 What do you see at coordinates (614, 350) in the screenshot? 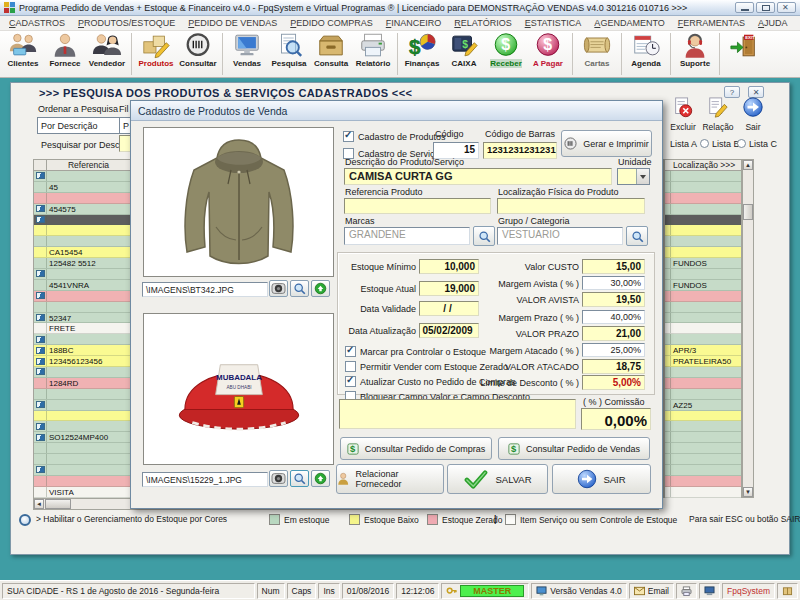
I see `margem-atacado-input: 25,00%` at bounding box center [614, 350].